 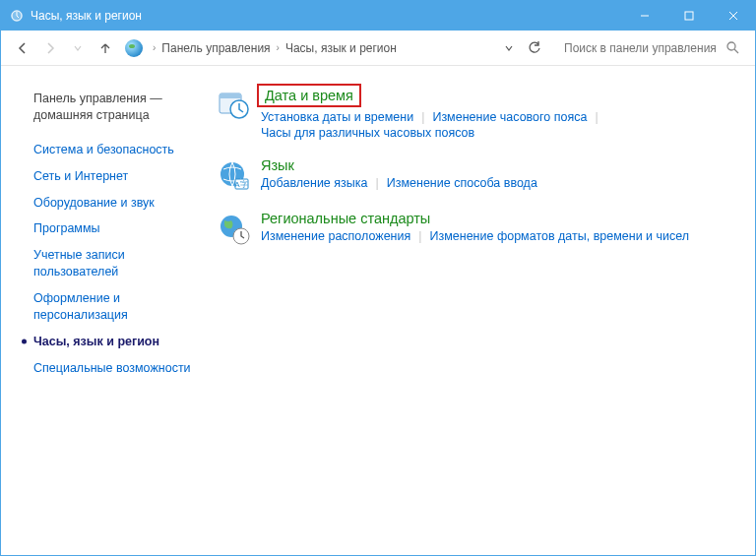 What do you see at coordinates (105, 48) in the screenshot?
I see `up-button` at bounding box center [105, 48].